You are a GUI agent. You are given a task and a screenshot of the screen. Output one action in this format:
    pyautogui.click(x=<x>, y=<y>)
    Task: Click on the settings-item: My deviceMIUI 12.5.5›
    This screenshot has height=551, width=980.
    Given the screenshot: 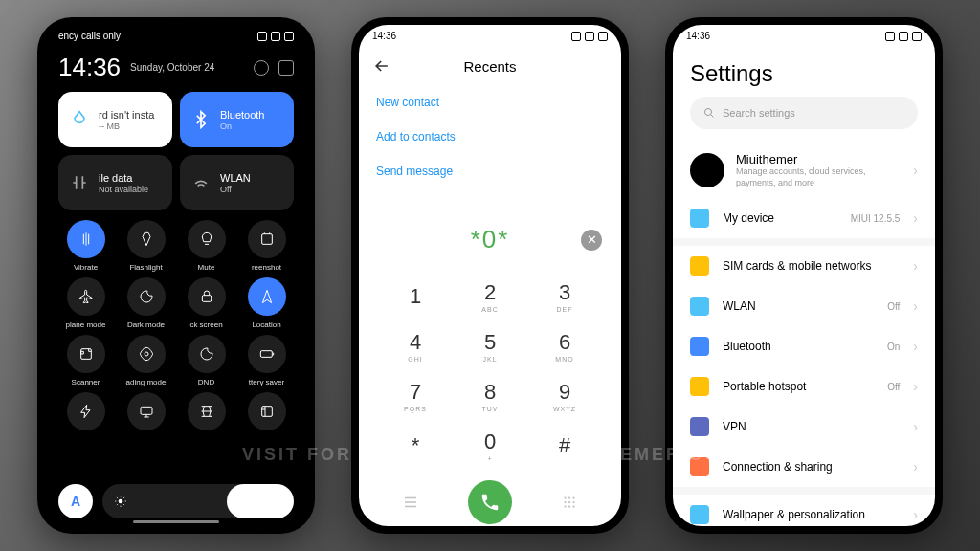 What is the action you would take?
    pyautogui.click(x=804, y=218)
    